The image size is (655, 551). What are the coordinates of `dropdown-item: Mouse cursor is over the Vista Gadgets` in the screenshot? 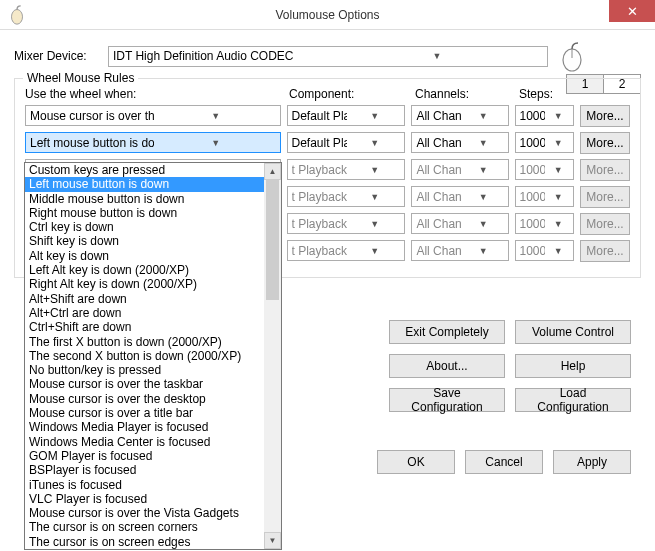 It's located at (144, 513).